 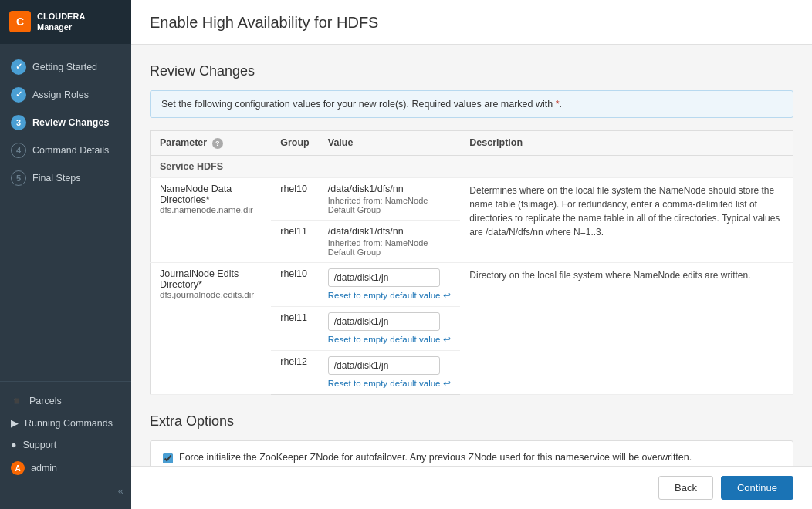 I want to click on sidebar-bottom: ◾ Parcels ▶ Running Commands ● Support A…, so click(x=66, y=445).